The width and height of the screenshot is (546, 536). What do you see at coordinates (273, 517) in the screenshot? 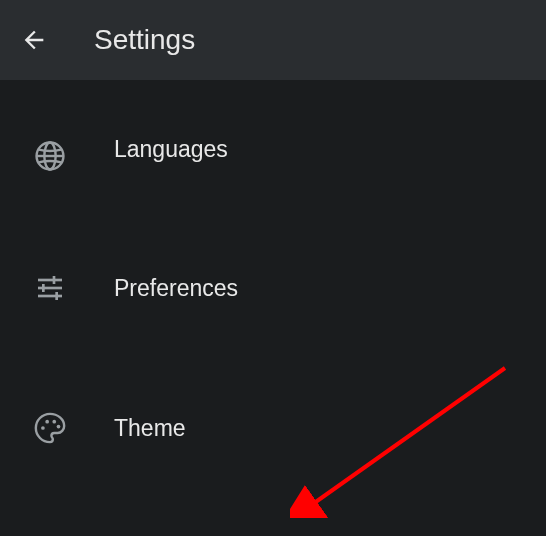
I see `list-item-text-correction: Text correction` at bounding box center [273, 517].